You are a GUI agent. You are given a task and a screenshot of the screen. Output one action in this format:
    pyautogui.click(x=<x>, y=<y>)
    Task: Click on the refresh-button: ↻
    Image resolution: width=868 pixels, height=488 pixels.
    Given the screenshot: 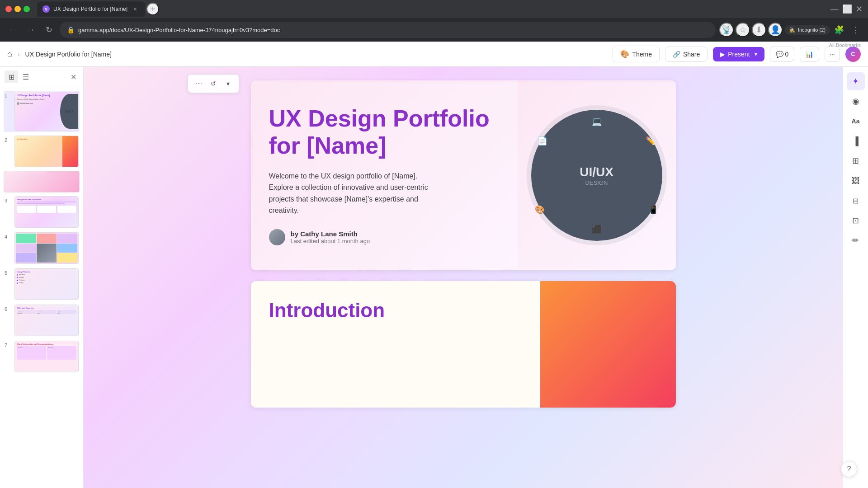 What is the action you would take?
    pyautogui.click(x=49, y=30)
    